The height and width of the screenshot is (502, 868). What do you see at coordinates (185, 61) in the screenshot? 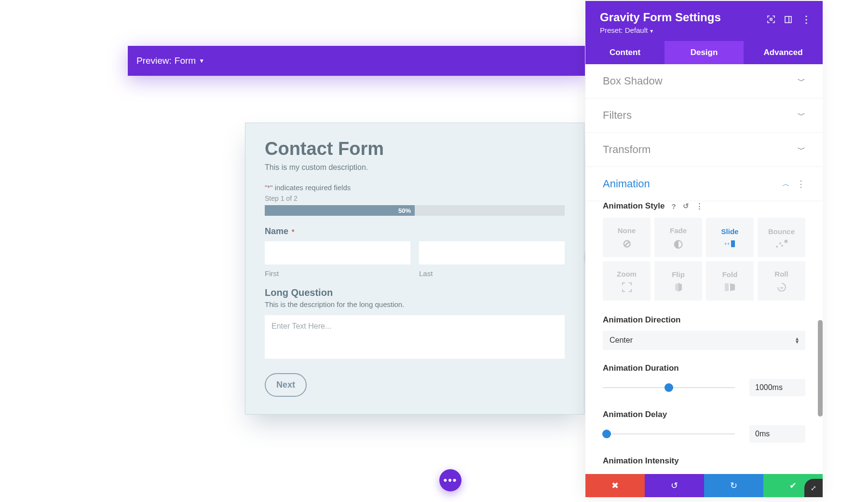
I see `preview-value: Form` at bounding box center [185, 61].